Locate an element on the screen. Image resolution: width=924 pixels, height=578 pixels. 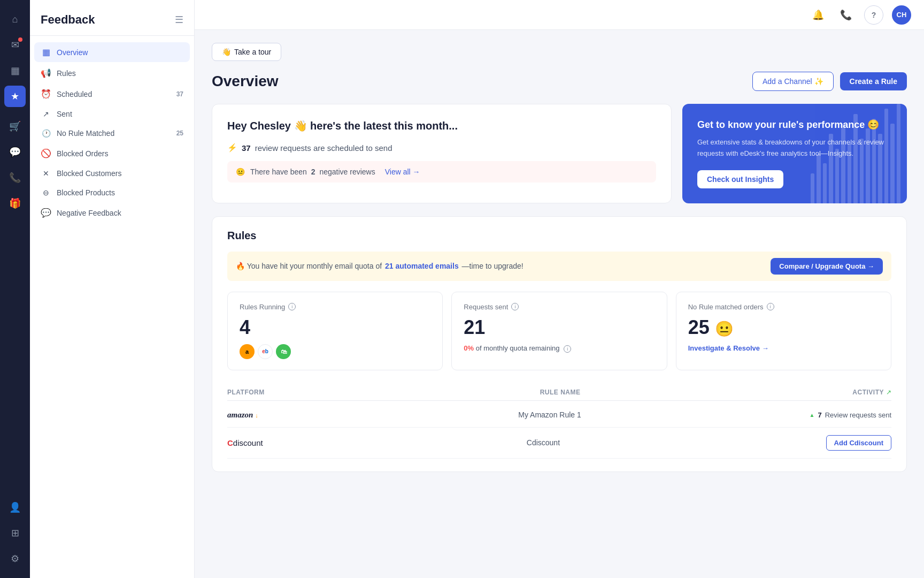
amazon-rule-name: My Amazon Rule 1 is located at coordinates (664, 415).